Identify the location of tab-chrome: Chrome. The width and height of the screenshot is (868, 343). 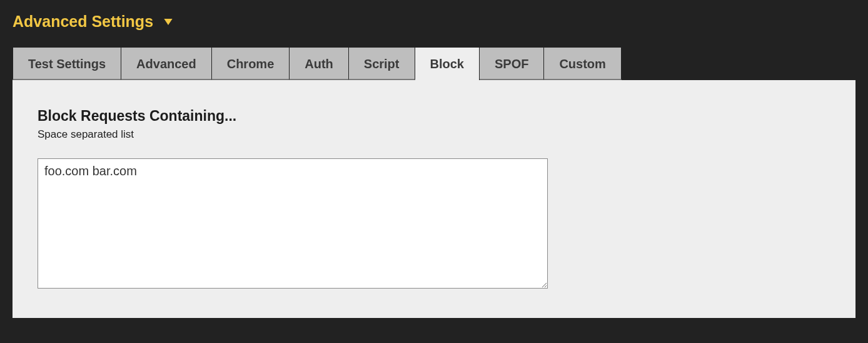
(251, 64).